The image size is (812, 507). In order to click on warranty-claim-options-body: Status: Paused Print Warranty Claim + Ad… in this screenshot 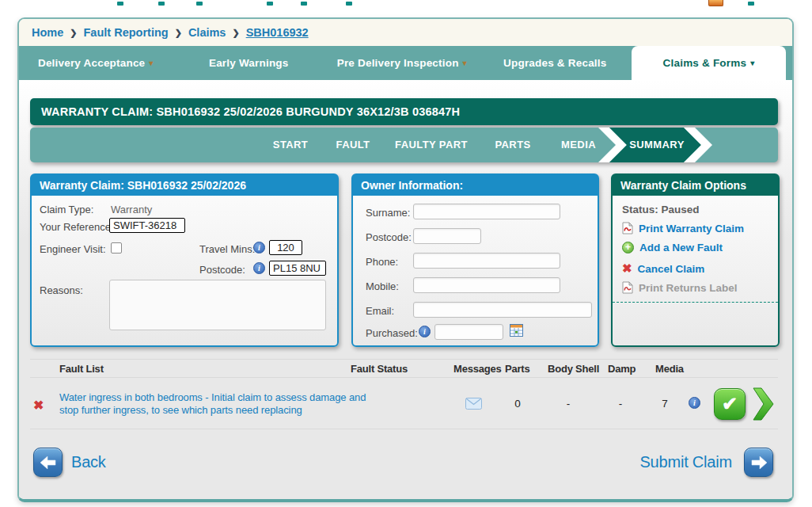, I will do `click(695, 271)`.